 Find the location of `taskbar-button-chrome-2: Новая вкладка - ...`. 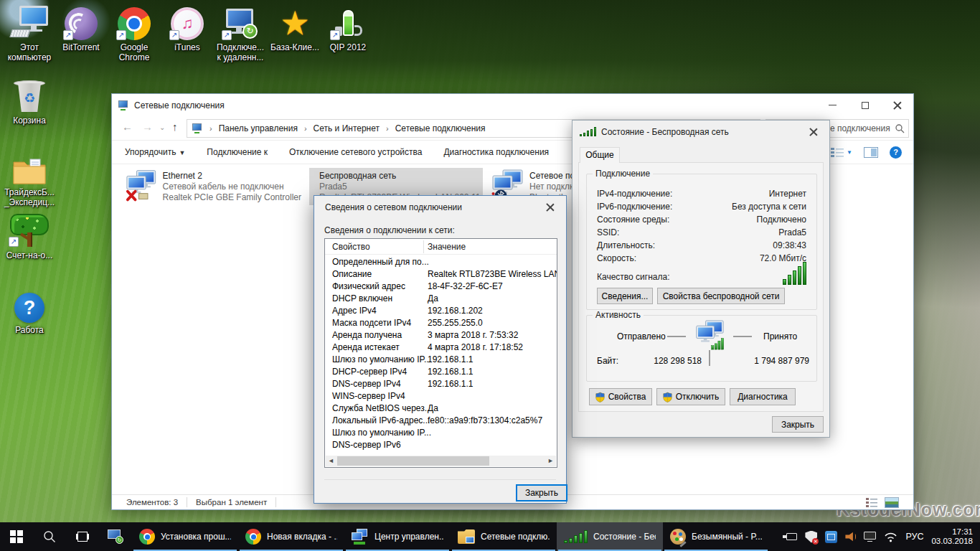

taskbar-button-chrome-2: Новая вкладка - ... is located at coordinates (291, 537).